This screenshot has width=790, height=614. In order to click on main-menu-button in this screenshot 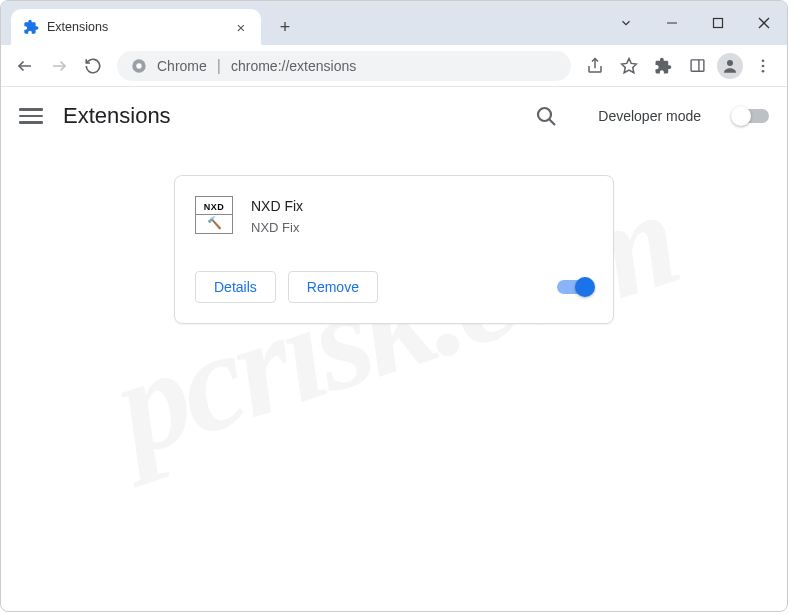, I will do `click(31, 116)`.